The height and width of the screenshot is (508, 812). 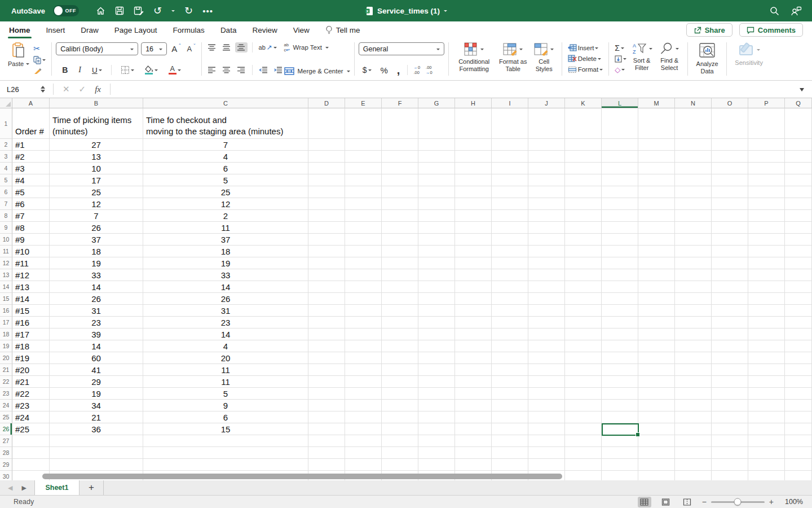 I want to click on cell-H12, so click(x=474, y=263).